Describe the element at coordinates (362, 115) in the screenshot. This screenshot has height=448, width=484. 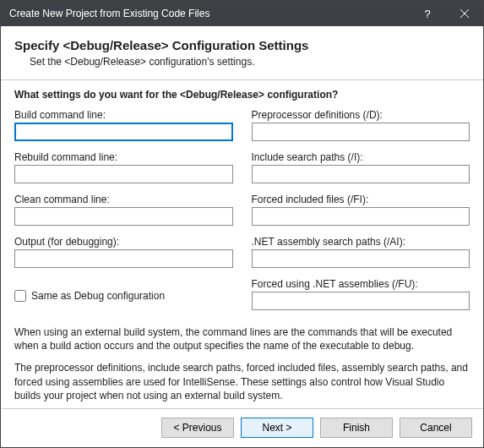
I see `label-preproc: Preprocessor definitions (/D):` at that location.